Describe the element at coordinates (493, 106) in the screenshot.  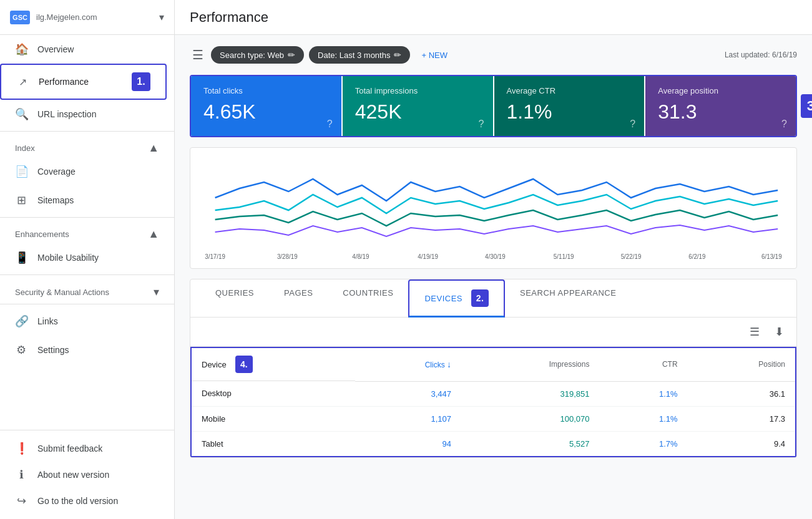
I see `metric-cards: Total clicks 4.65K ? Total impressions 4…` at that location.